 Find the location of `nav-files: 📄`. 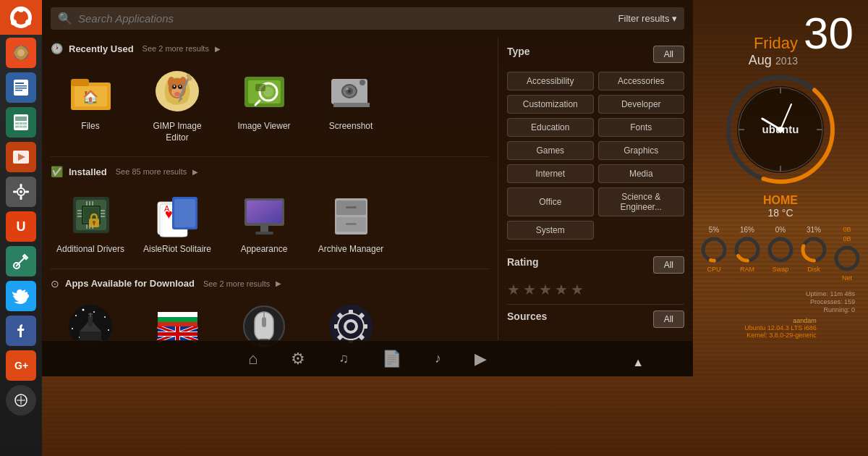

nav-files: 📄 is located at coordinates (392, 359).